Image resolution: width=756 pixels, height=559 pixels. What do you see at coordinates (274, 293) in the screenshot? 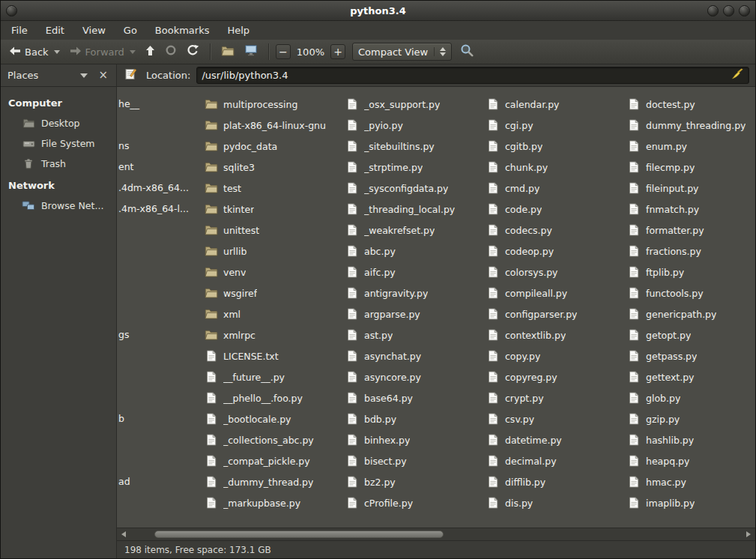
I see `file-item-wsgiref: wsgiref` at bounding box center [274, 293].